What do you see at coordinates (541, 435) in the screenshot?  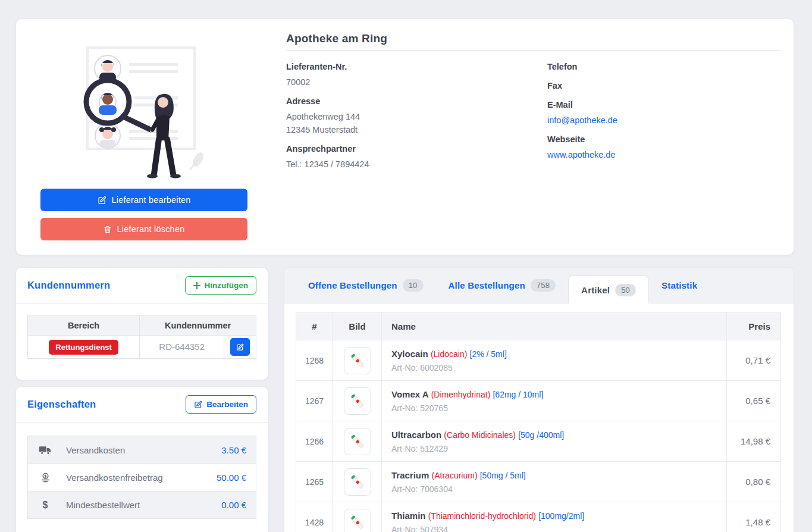 I see `article-dose: [50g /400ml]` at bounding box center [541, 435].